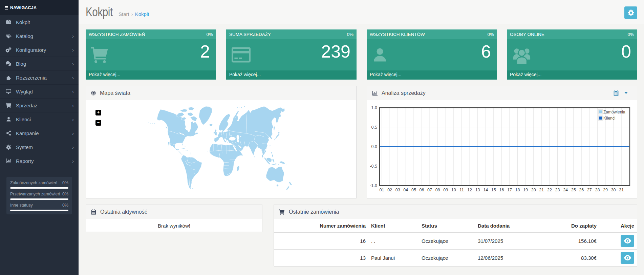 This screenshot has height=275, width=644. What do you see at coordinates (373, 166) in the screenshot?
I see `svg-text: -0.5` at bounding box center [373, 166].